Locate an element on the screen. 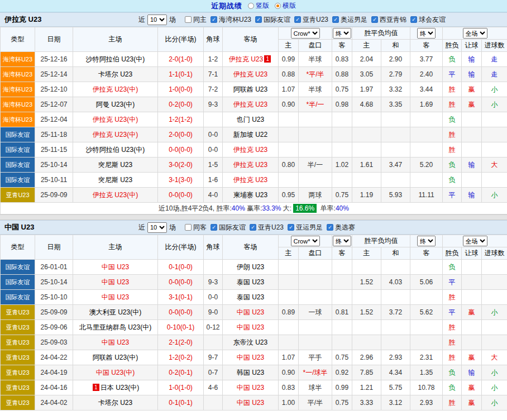 The height and width of the screenshot is (420, 507). home-team-link: 中国 U23(中) is located at coordinates (115, 373).